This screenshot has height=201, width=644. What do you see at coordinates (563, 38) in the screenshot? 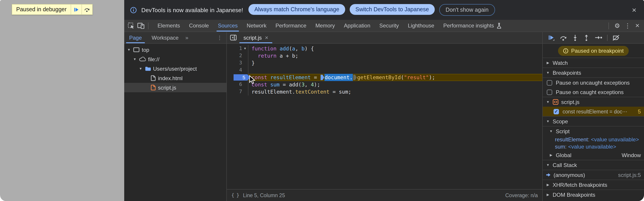
I see `step-over-icon` at bounding box center [563, 38].